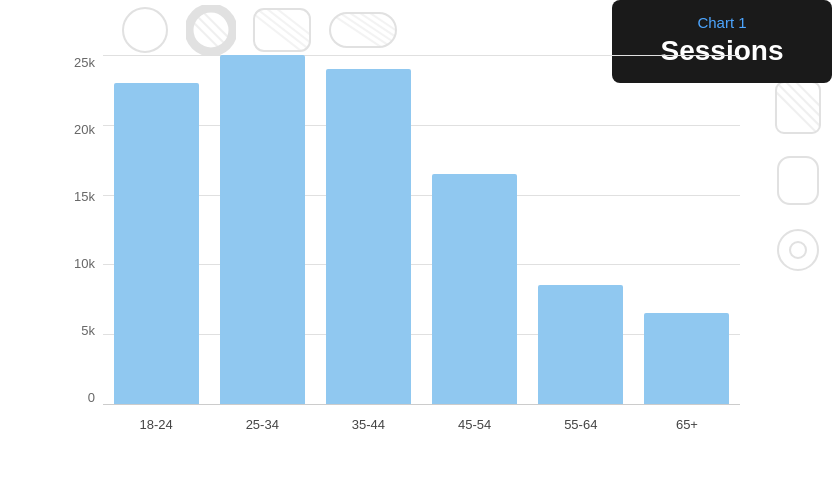  Describe the element at coordinates (687, 425) in the screenshot. I see `x-label-65plus: 65+` at that location.